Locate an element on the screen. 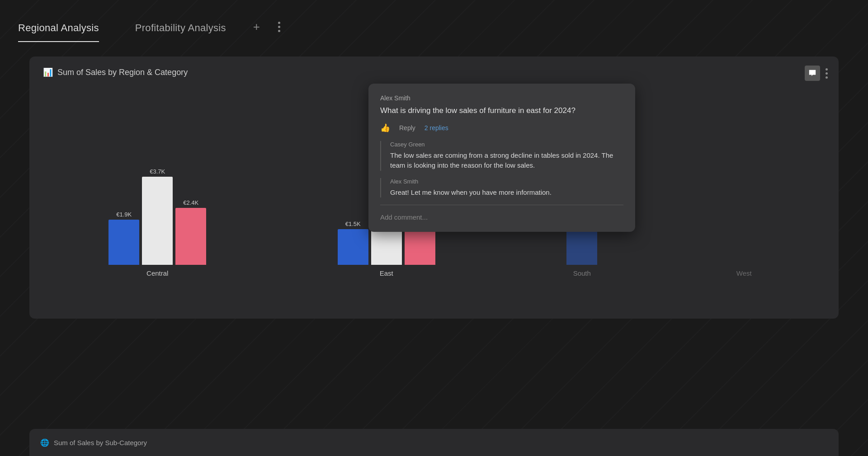 The height and width of the screenshot is (456, 868). east-furniture-col: €1.5K is located at coordinates (353, 243).